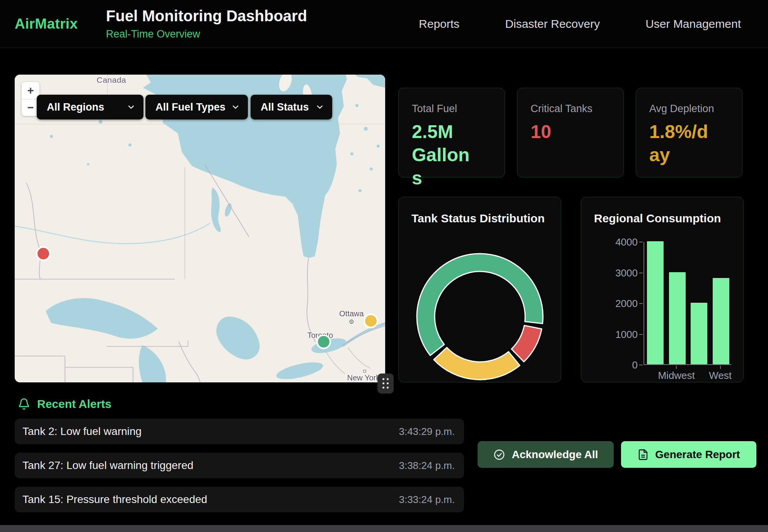 Image resolution: width=768 pixels, height=532 pixels. I want to click on brand-logo: AirMatrix, so click(46, 24).